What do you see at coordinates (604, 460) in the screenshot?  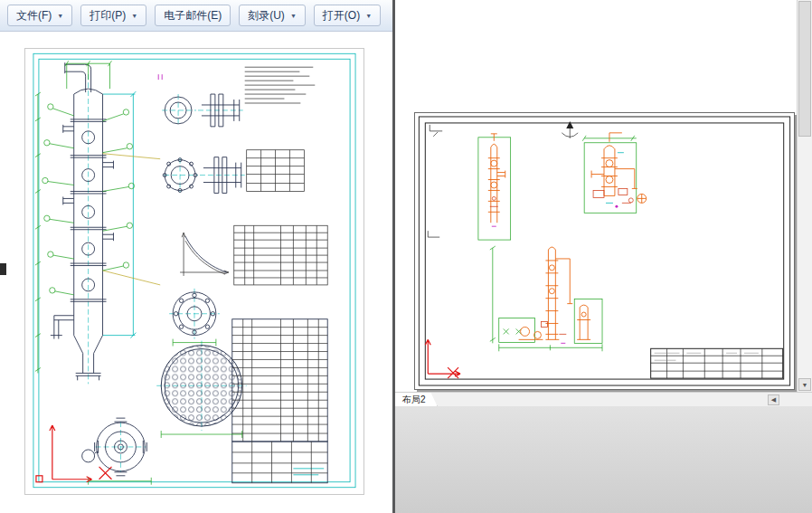 I see `status-area` at bounding box center [604, 460].